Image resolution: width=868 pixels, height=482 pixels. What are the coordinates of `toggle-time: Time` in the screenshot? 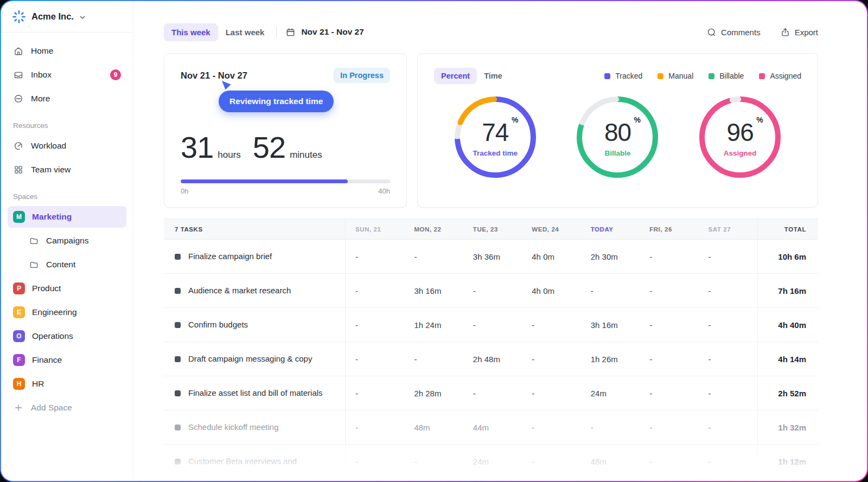 It's located at (493, 76).